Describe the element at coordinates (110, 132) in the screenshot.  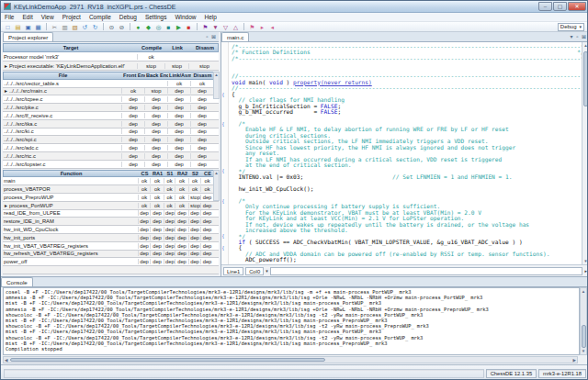
I see `table-row: ../../../src/ki.cdepdepdepdep` at that location.